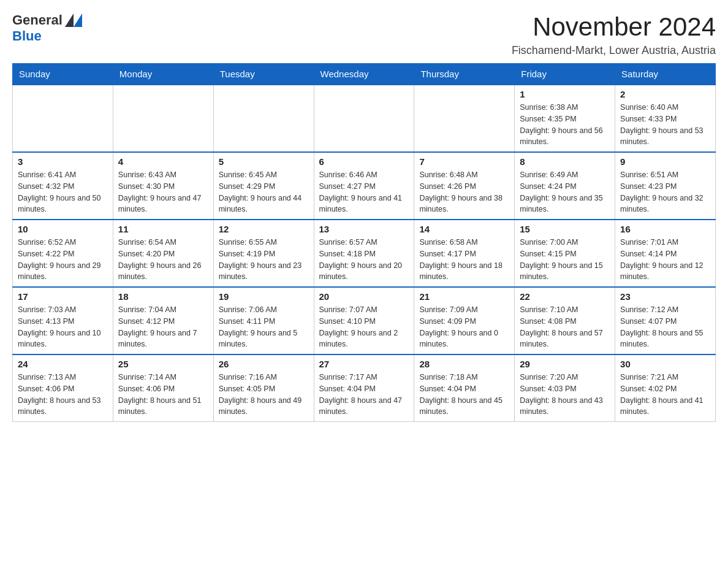 Image resolution: width=728 pixels, height=563 pixels. Describe the element at coordinates (665, 395) in the screenshot. I see `day-info: Sunrise: 7:21 AM Sunset: 4:02 PM Dayligh…` at that location.